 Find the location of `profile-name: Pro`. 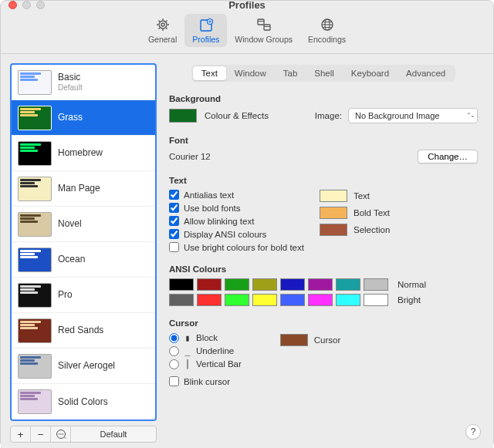

profile-name: Pro is located at coordinates (65, 295).